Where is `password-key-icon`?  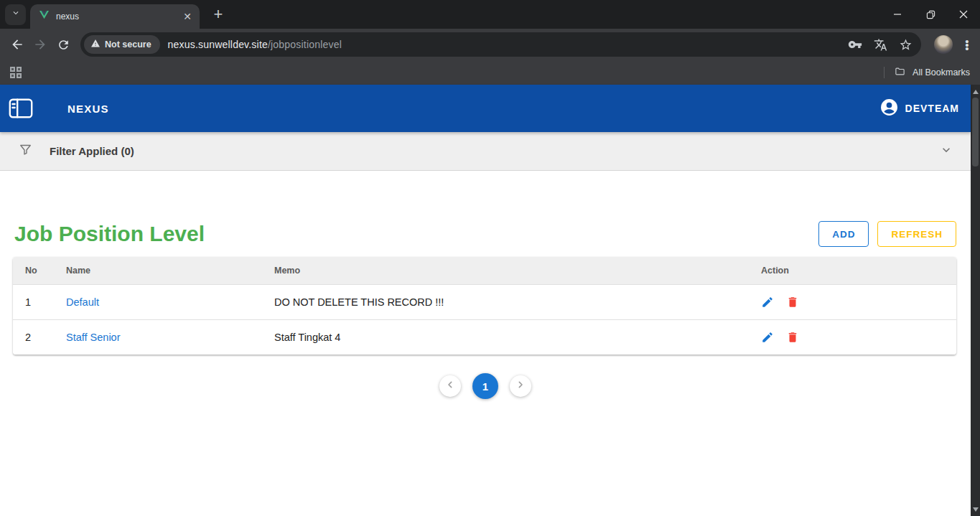 password-key-icon is located at coordinates (855, 44).